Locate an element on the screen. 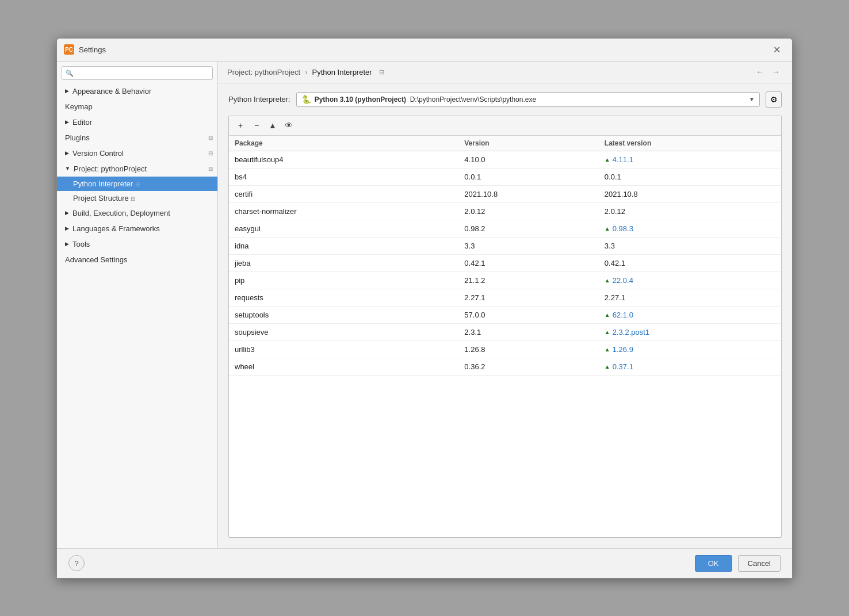 The image size is (849, 616). sidebar-item-project: ▼ Project: pythonProject ⊟ is located at coordinates (137, 169).